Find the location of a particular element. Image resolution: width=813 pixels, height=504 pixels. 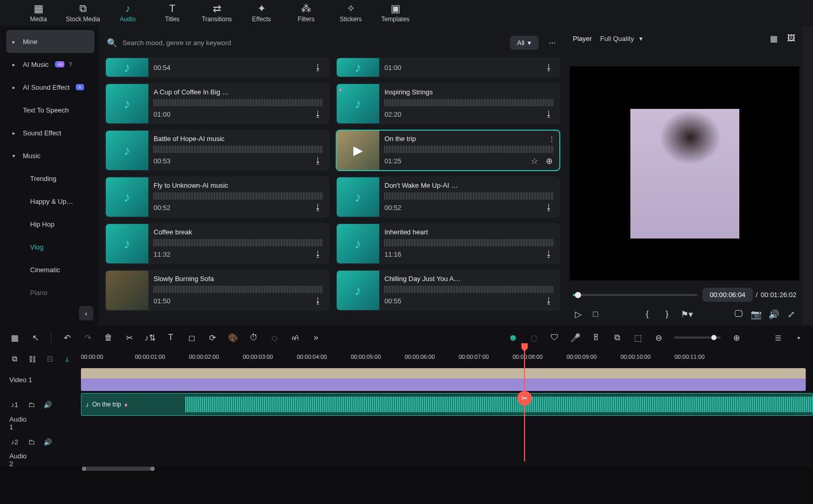

audio-card: ♪Battle of Hope-AI music00:53⭳ is located at coordinates (217, 150).